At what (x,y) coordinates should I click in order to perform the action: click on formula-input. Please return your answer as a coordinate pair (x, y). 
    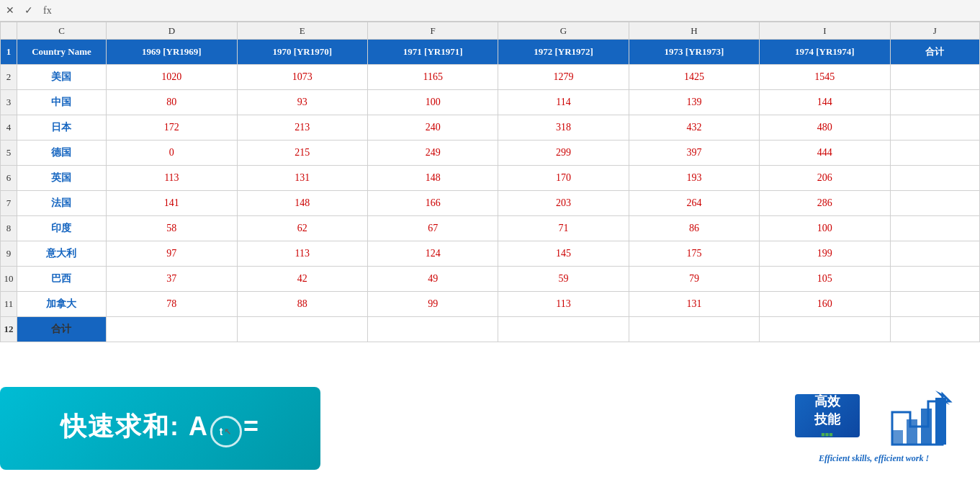
    Looking at the image, I should click on (518, 11).